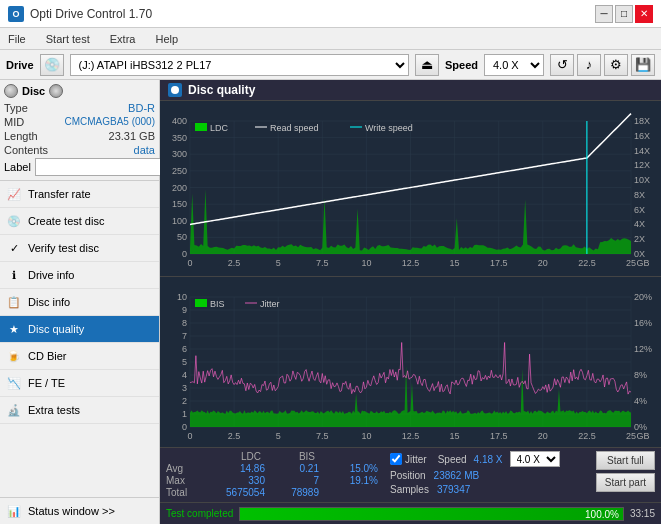 The image size is (661, 524). I want to click on nav-items: 📈 Transfer rate 💿 Create test disc ✓ Ver…, so click(80, 339).